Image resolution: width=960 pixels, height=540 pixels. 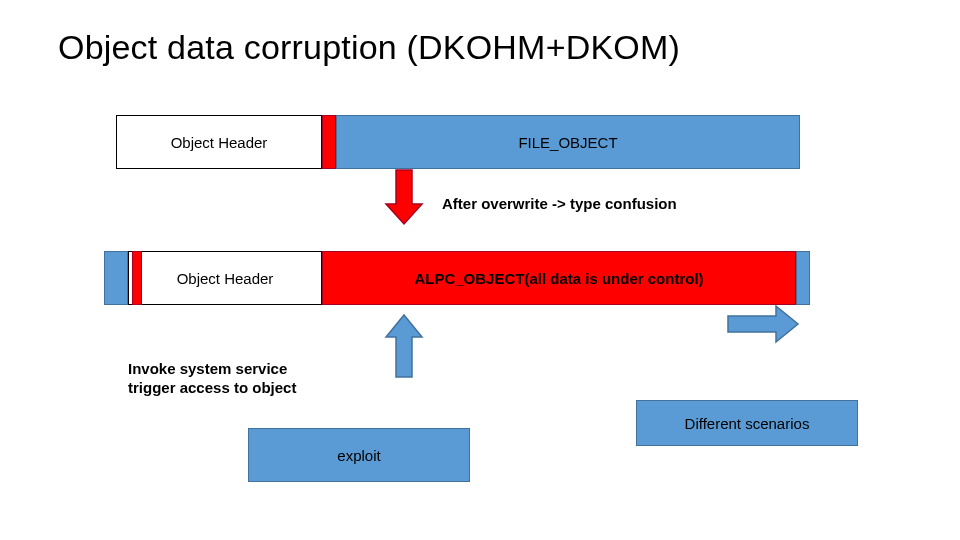 I want to click on arrow-up-icon, so click(x=404, y=346).